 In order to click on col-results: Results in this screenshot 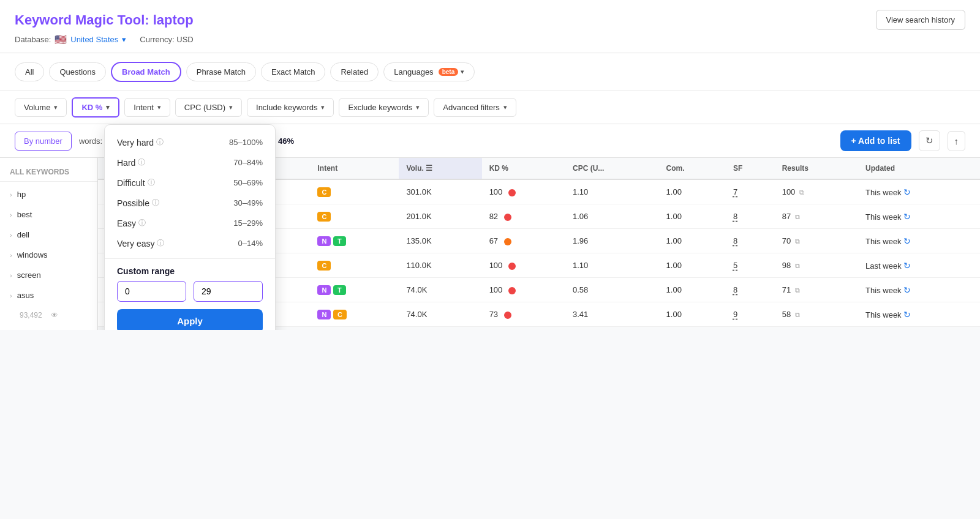, I will do `click(816, 169)`.